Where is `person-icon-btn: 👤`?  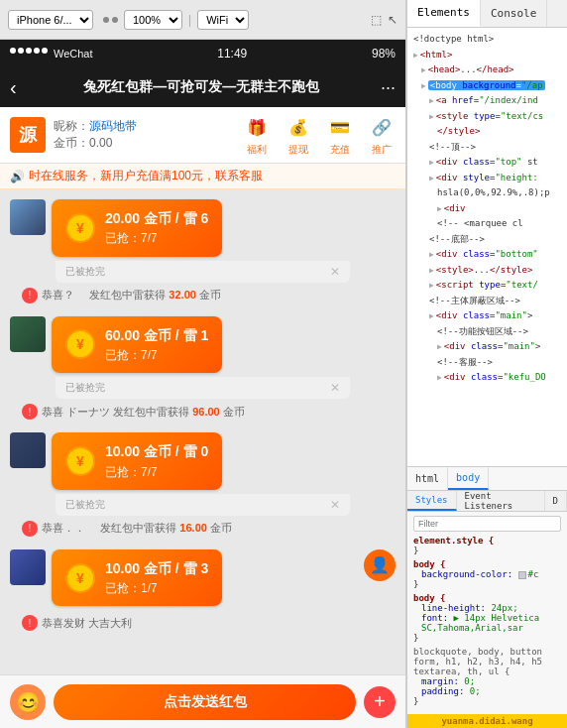
person-icon-btn: 👤 is located at coordinates (380, 565).